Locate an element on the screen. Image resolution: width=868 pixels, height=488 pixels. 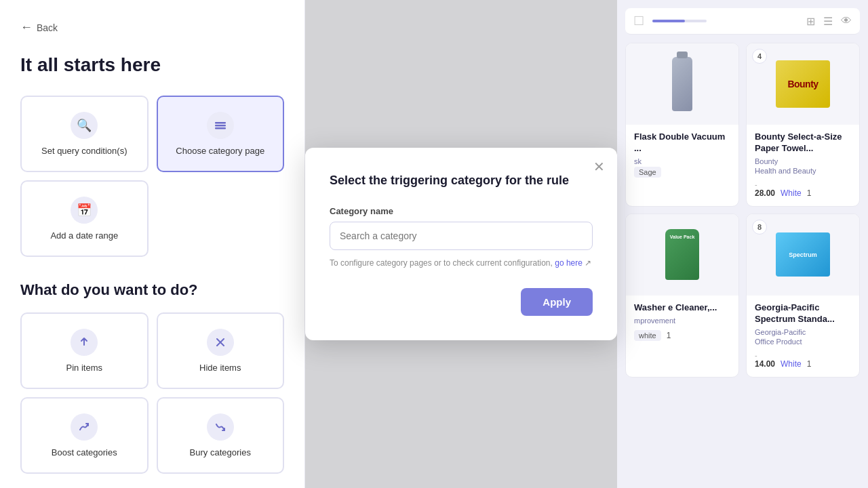
meta-category: Sage is located at coordinates (648, 172).